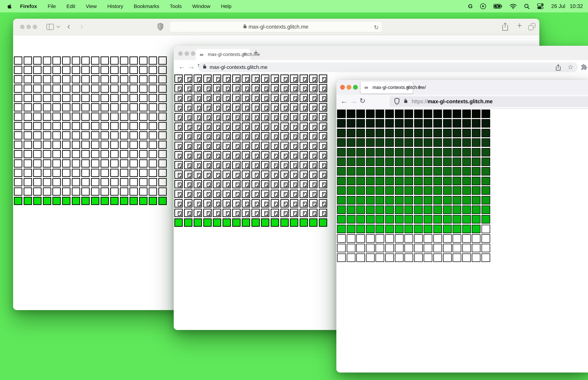  Describe the element at coordinates (226, 6) in the screenshot. I see `menu-item-help: Help` at that location.